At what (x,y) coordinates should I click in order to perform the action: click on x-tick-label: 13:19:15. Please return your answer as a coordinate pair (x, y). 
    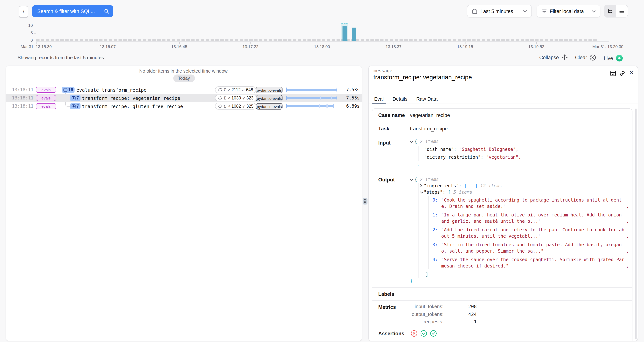
    Looking at the image, I should click on (465, 46).